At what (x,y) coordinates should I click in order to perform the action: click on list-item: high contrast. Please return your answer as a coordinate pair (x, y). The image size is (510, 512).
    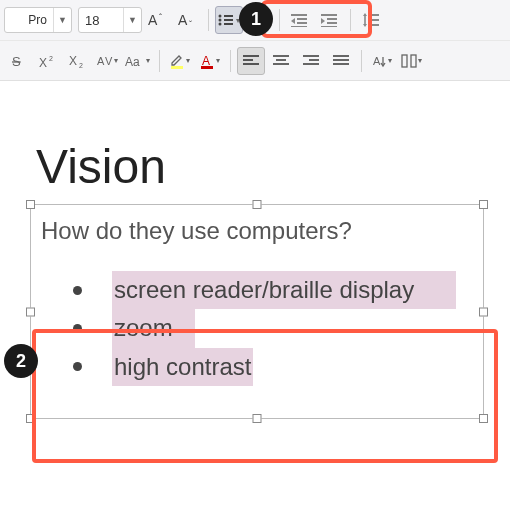
    Looking at the image, I should click on (257, 367).